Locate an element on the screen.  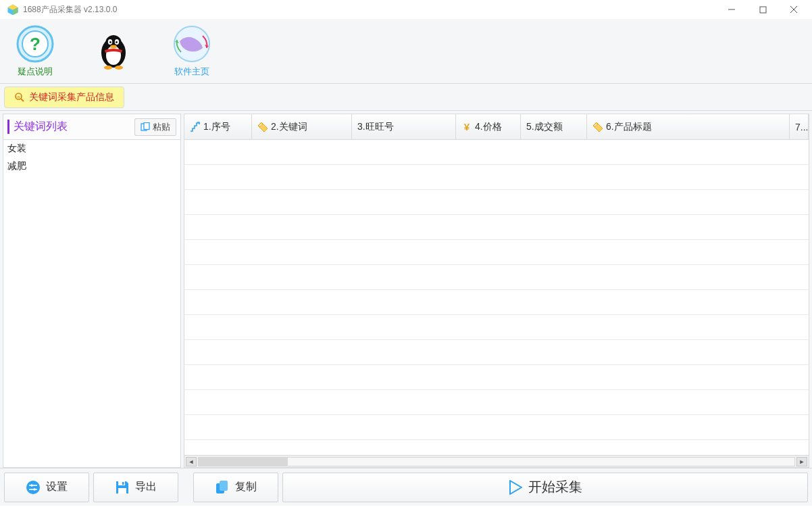
column-label: 2.关键词 is located at coordinates (289, 127).